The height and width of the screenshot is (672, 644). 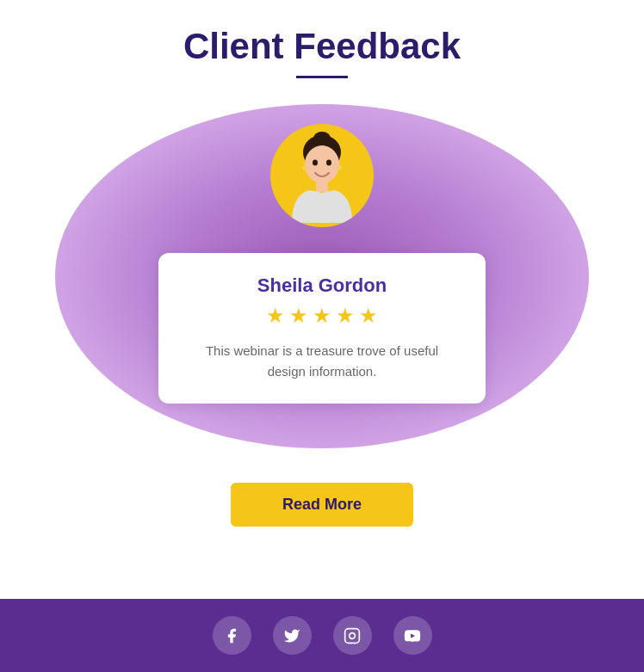 What do you see at coordinates (232, 635) in the screenshot?
I see `facebook-icon` at bounding box center [232, 635].